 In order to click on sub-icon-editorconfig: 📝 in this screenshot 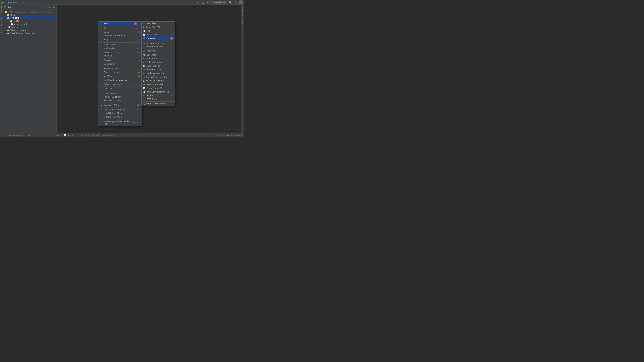, I will do `click(144, 88)`.